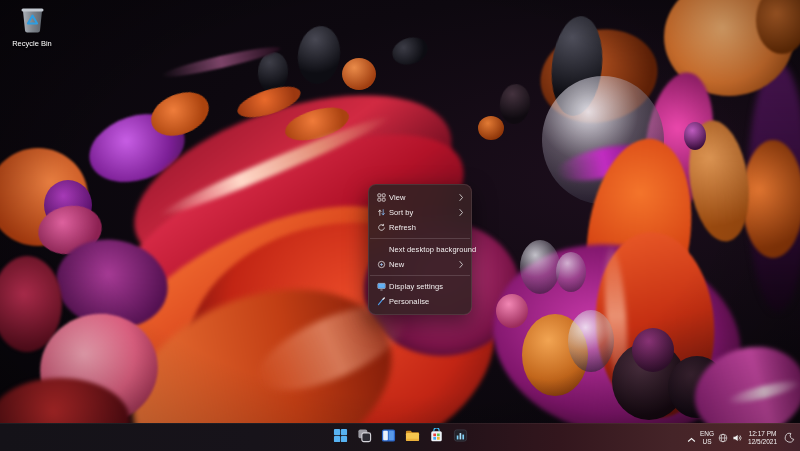 This screenshot has height=451, width=800. What do you see at coordinates (762, 442) in the screenshot?
I see `clock-date: 12/5/2021` at bounding box center [762, 442].